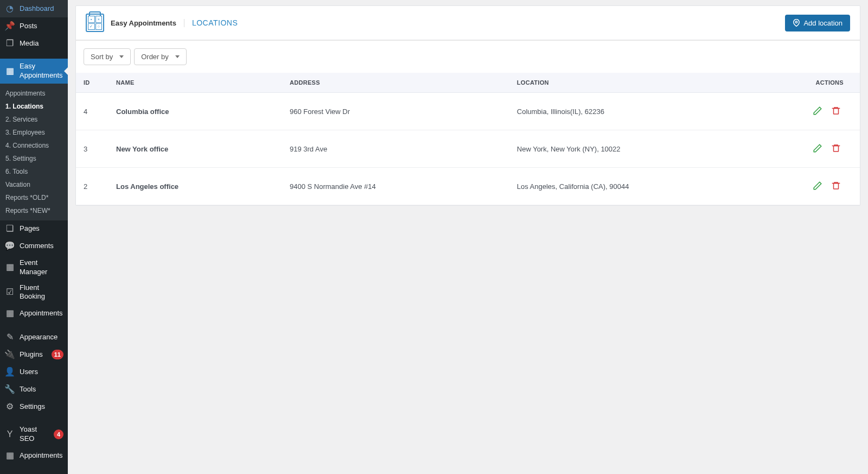 The height and width of the screenshot is (474, 868). Describe the element at coordinates (34, 106) in the screenshot. I see `submenu-item-1-locations: 1. Locations` at that location.